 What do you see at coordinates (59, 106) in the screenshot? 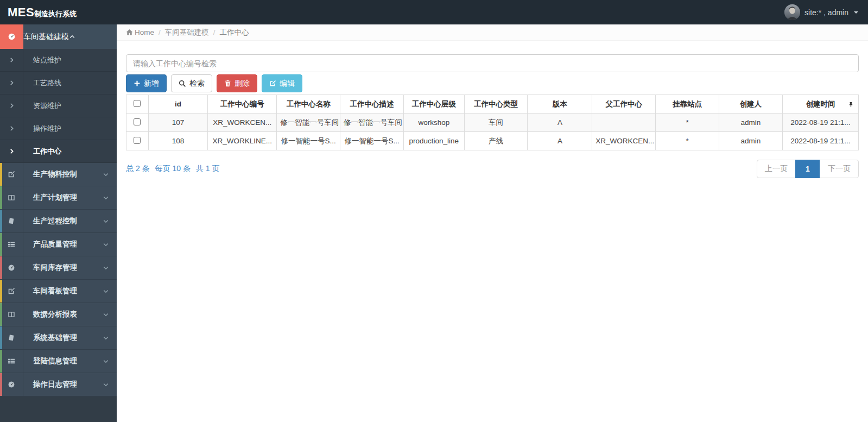
I see `sidebar-subitem-resource: 资源维护` at bounding box center [59, 106].